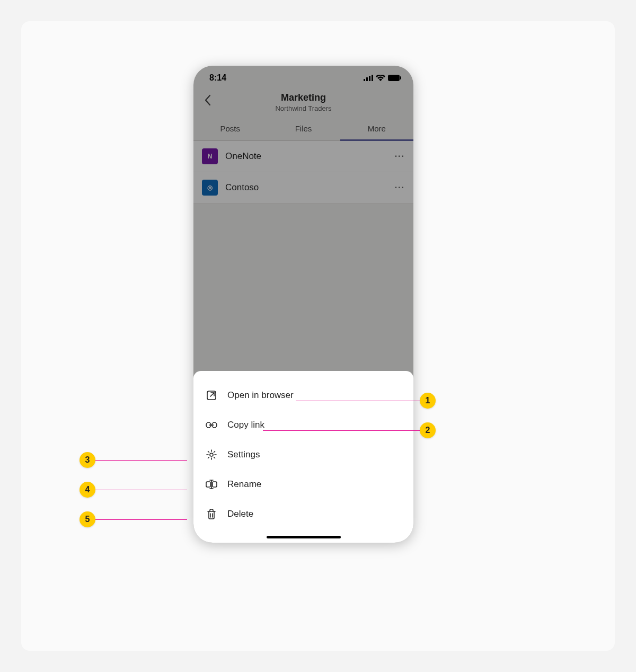  What do you see at coordinates (211, 514) in the screenshot?
I see `trash-icon` at bounding box center [211, 514].